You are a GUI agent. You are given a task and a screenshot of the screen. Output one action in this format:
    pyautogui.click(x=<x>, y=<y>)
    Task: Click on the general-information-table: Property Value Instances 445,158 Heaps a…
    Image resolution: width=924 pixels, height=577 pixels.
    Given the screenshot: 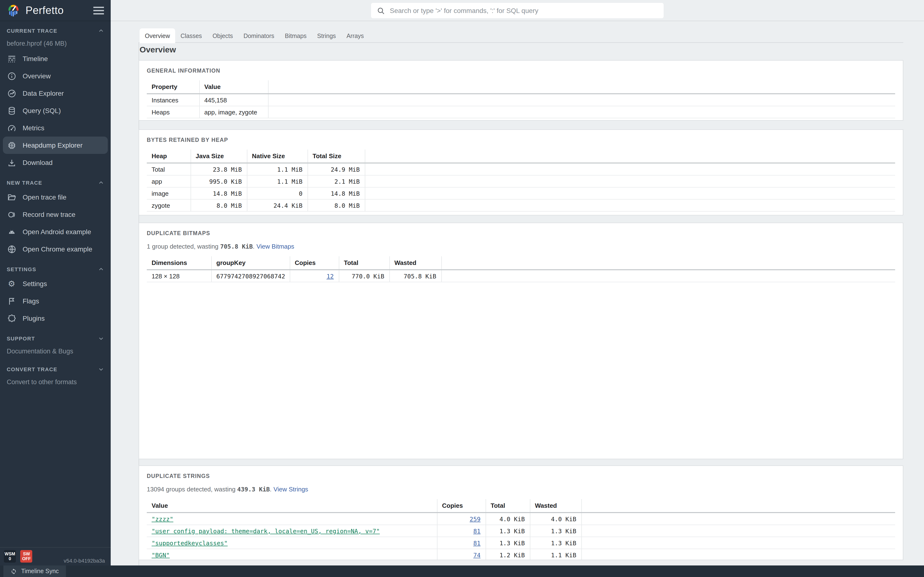 What is the action you would take?
    pyautogui.click(x=521, y=99)
    